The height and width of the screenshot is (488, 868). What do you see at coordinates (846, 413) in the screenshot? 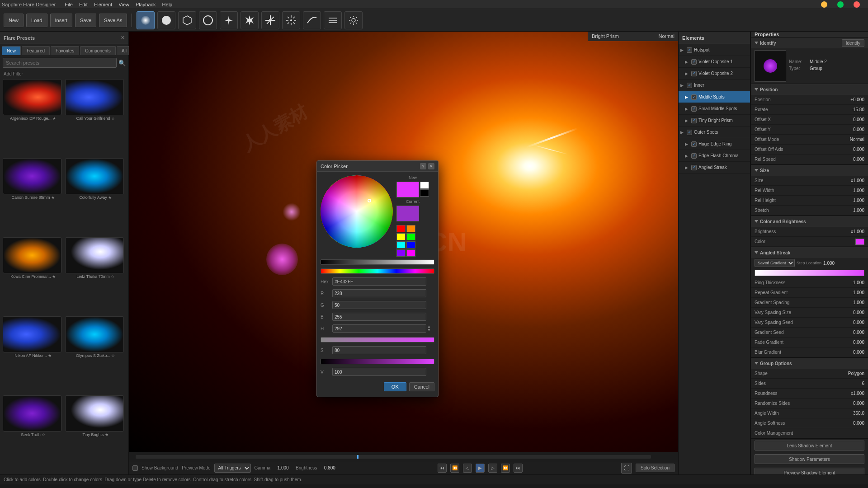
I see `prop-value: 360.0` at bounding box center [846, 413].